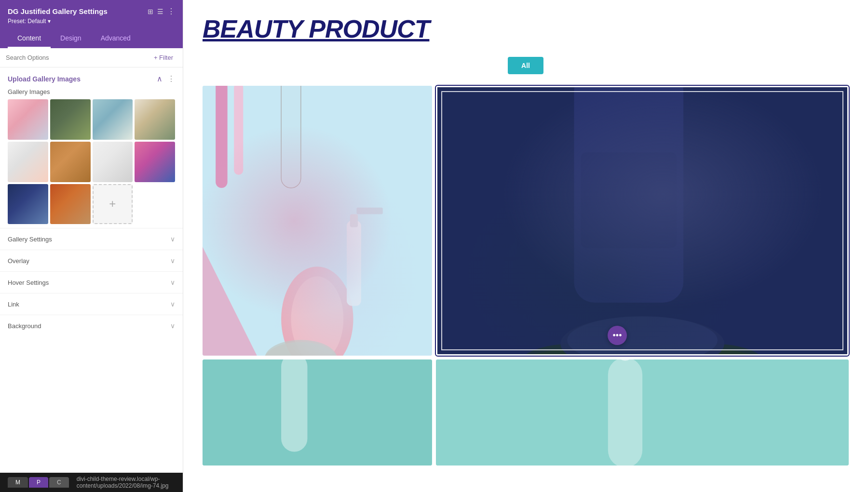 This screenshot has width=868, height=492. Describe the element at coordinates (163, 58) in the screenshot. I see `filter-button: + Filter` at that location.